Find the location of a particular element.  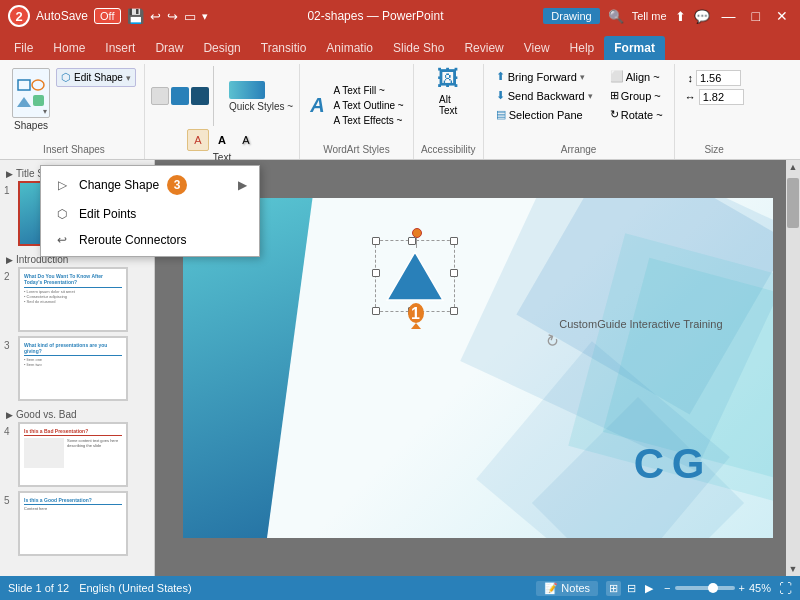

shapes-icon: ▾ is located at coordinates (31, 93).